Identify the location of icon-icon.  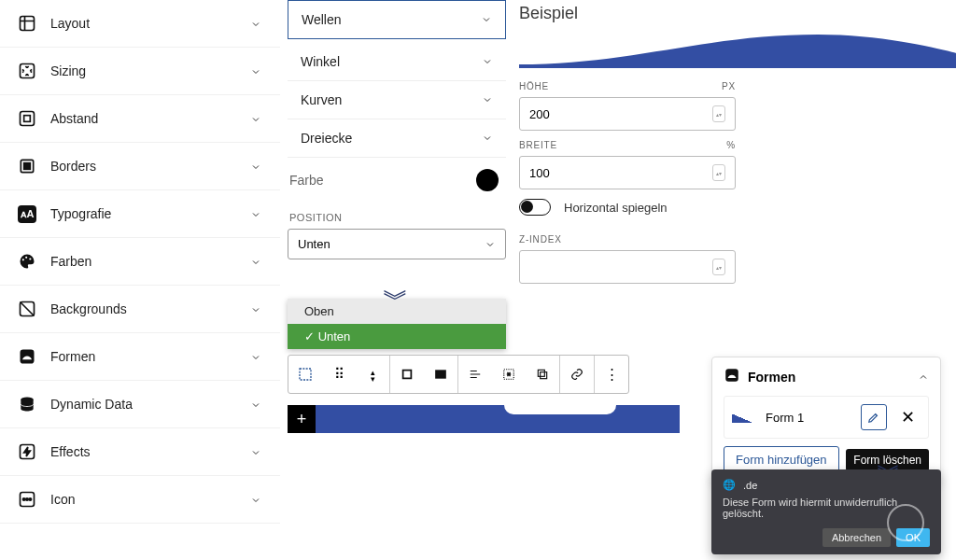
(27, 499).